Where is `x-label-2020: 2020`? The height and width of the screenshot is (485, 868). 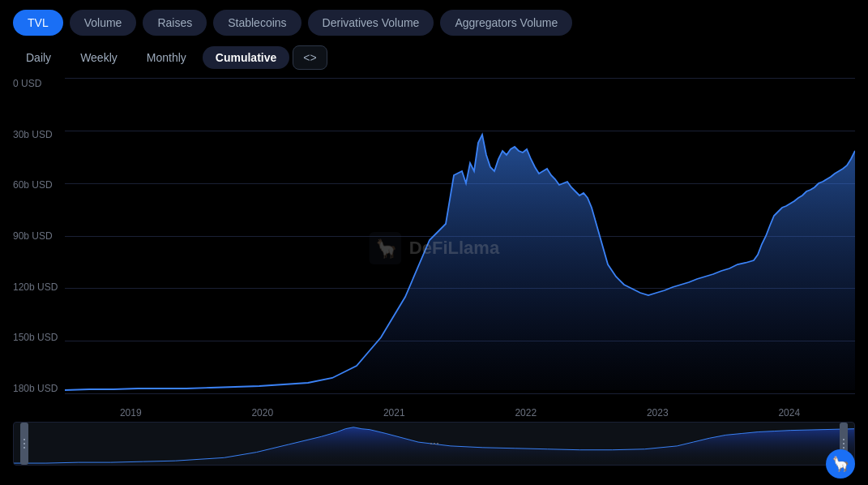 x-label-2020: 2020 is located at coordinates (263, 413).